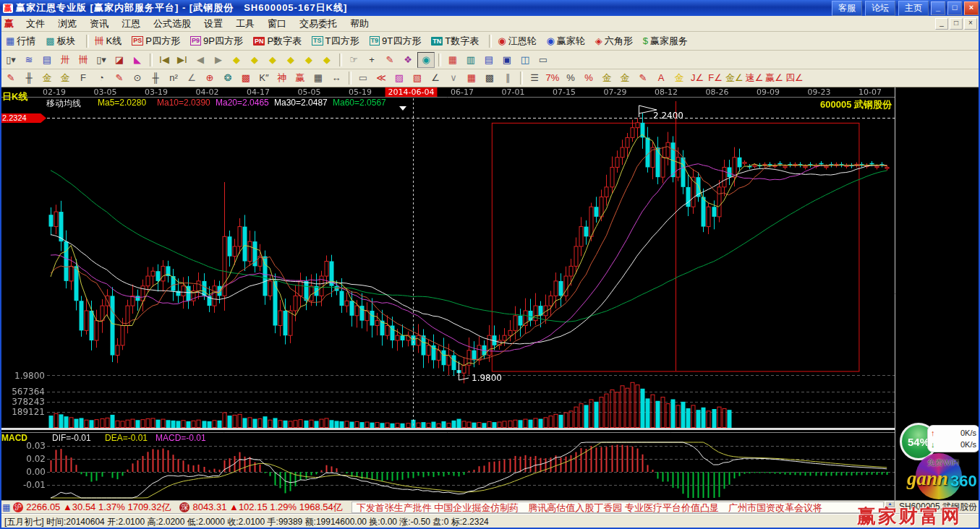 Image resolution: width=980 pixels, height=529 pixels. What do you see at coordinates (174, 78) in the screenshot?
I see `n-square-button: n²` at bounding box center [174, 78].